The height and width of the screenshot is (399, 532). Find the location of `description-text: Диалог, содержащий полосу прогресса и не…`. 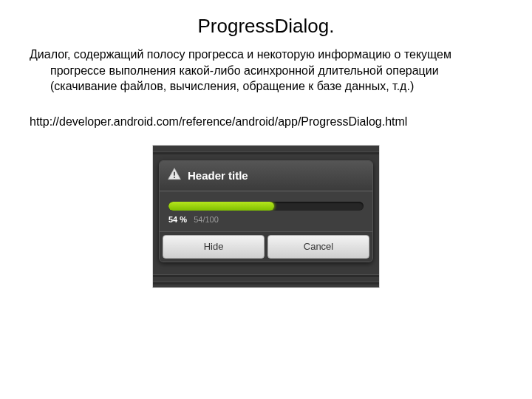

description-text: Диалог, содержащий полосу прогресса и не… is located at coordinates (266, 71).